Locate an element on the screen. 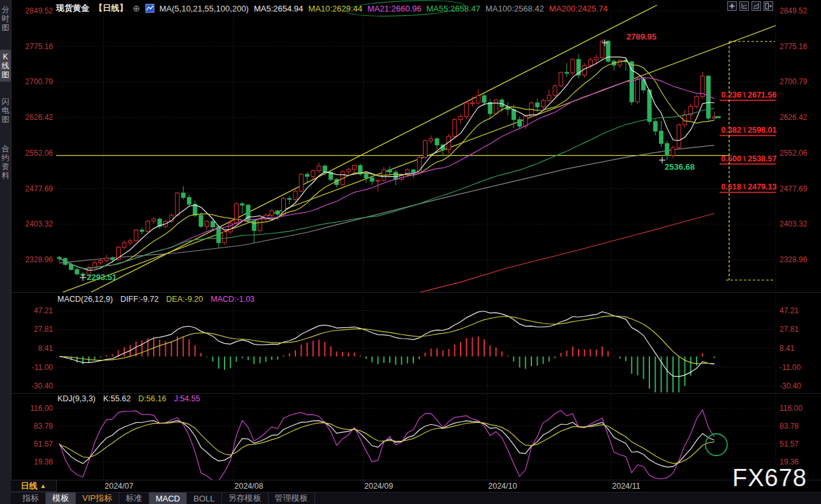 This screenshot has height=504, width=821. tab-save-template: 另存模板 is located at coordinates (245, 498).